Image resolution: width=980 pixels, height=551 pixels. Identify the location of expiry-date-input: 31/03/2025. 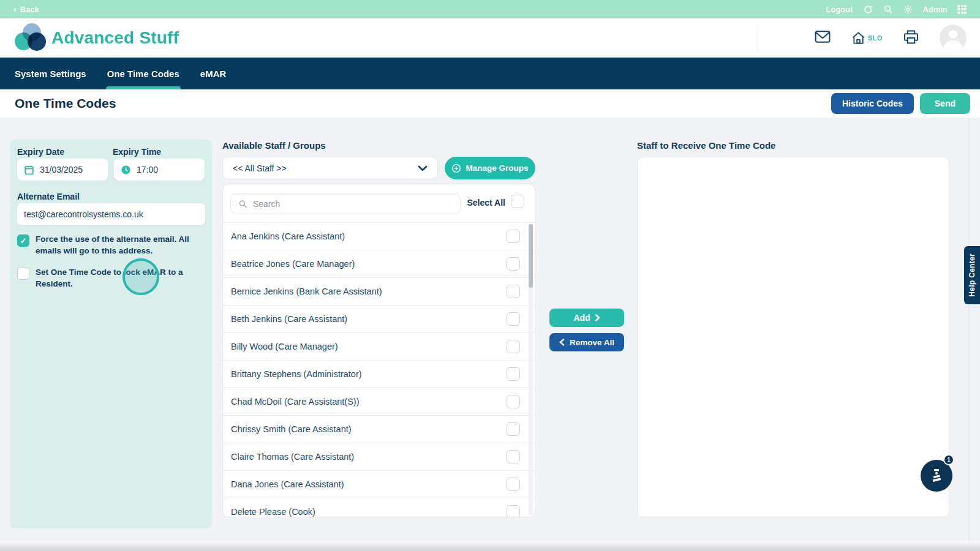
(62, 170).